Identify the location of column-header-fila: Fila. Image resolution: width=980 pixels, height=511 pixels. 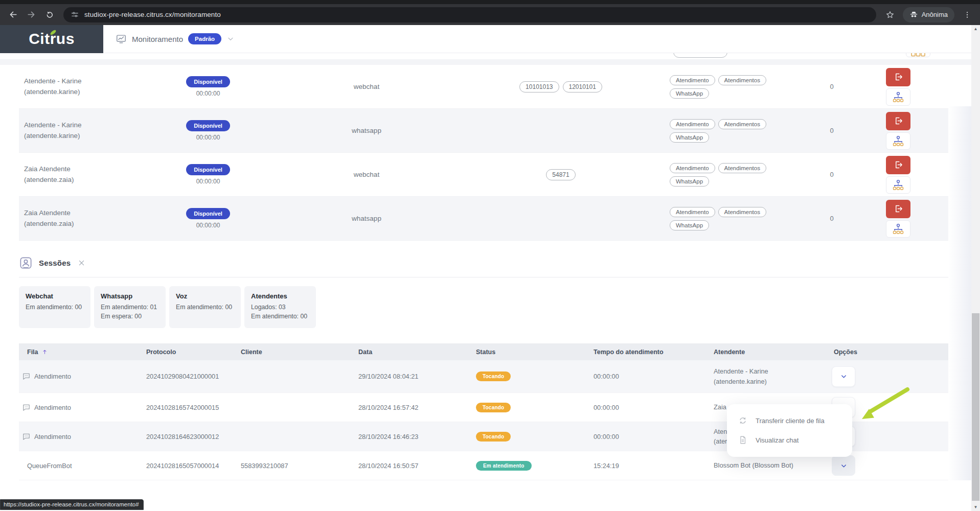
(79, 352).